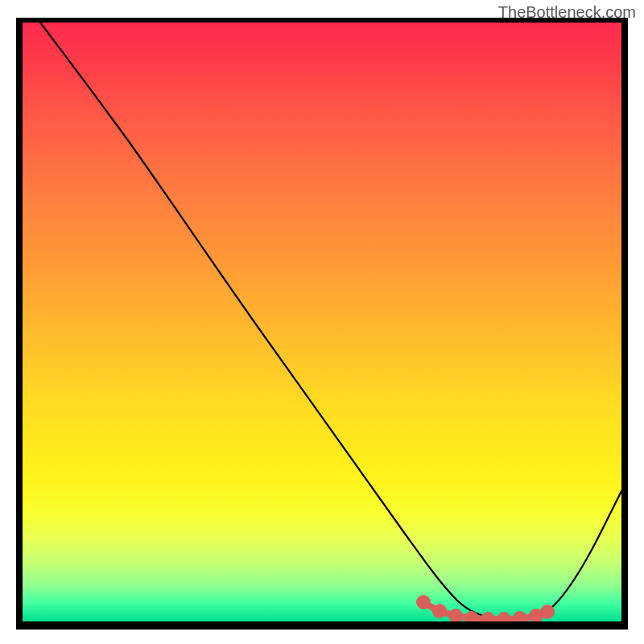  I want to click on watermark-text: TheBottleneck.com, so click(567, 13).